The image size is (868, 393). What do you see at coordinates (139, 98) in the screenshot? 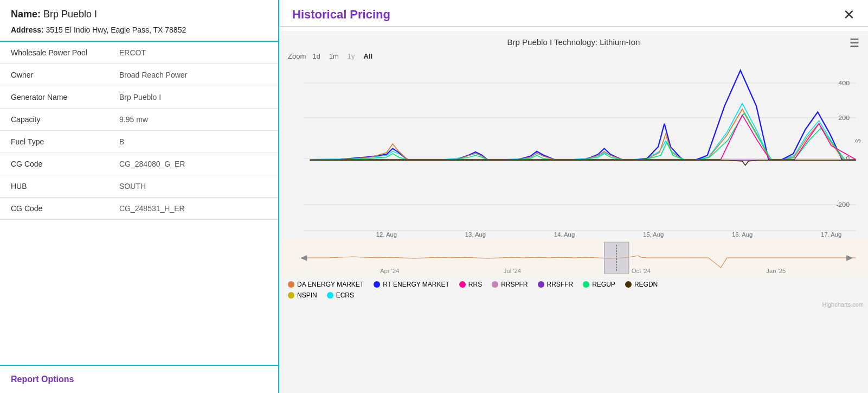
I see `info-row: Generator NameBrp Pueblo I` at bounding box center [139, 98].